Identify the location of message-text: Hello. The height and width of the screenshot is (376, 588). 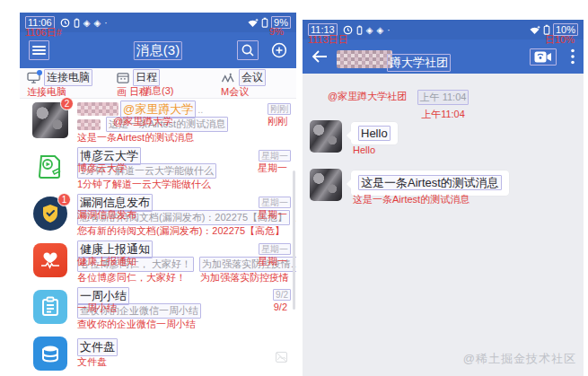
(374, 133).